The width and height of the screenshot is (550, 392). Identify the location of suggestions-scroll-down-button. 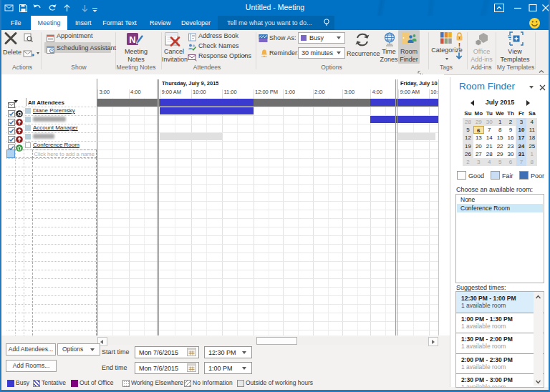
(539, 381).